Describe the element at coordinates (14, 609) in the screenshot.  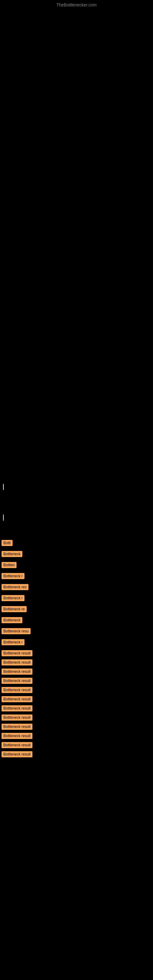
I see `bottleneck-badge: Bottleneck re` at that location.